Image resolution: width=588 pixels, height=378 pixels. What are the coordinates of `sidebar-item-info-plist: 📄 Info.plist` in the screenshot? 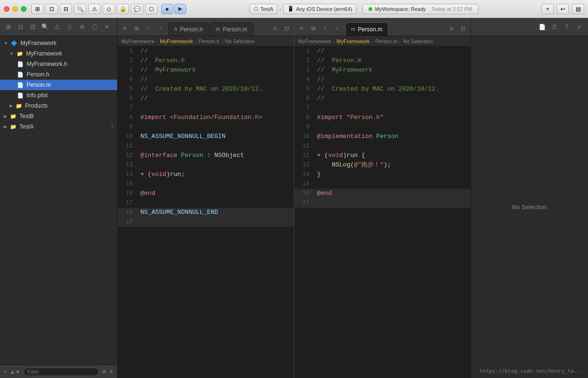 It's located at (59, 95).